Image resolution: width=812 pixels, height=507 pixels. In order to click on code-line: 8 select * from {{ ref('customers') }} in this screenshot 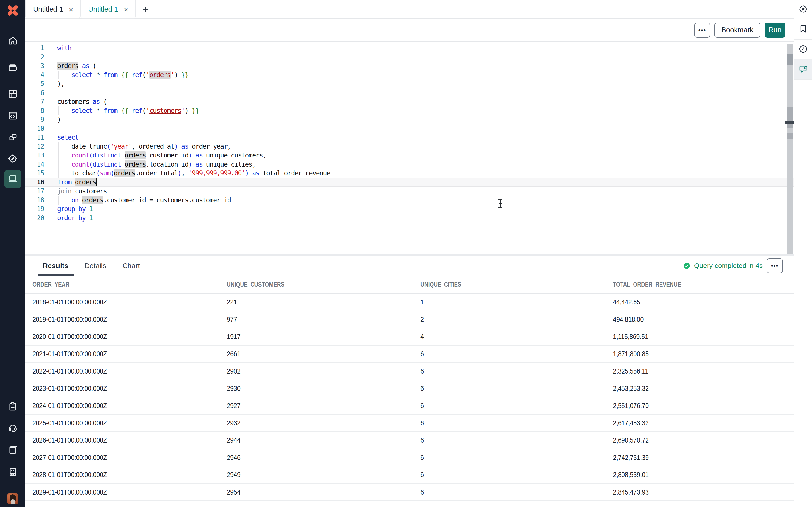, I will do `click(409, 111)`.